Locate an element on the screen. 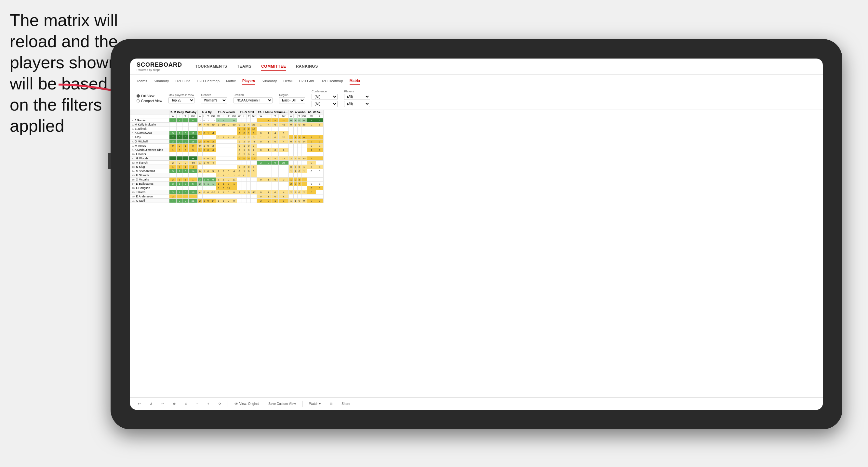  division-select: NCAA Division II is located at coordinates (253, 100).